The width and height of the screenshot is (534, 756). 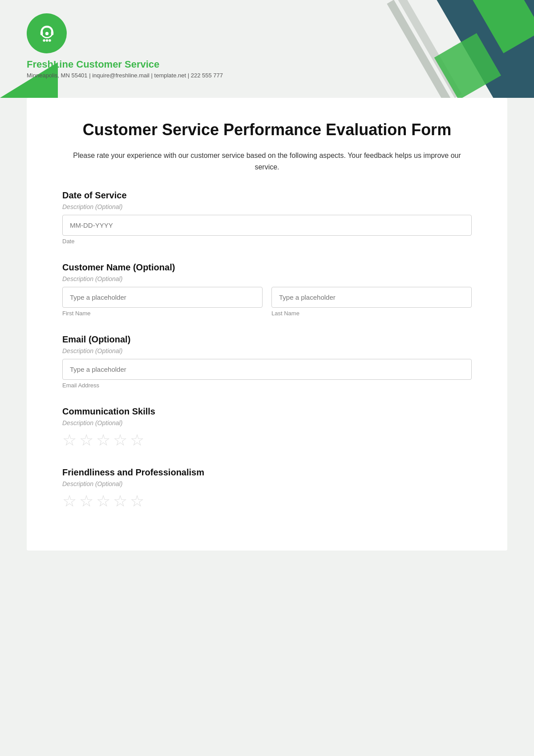 What do you see at coordinates (267, 302) in the screenshot?
I see `name-fields-grid: First Name Last Name` at bounding box center [267, 302].